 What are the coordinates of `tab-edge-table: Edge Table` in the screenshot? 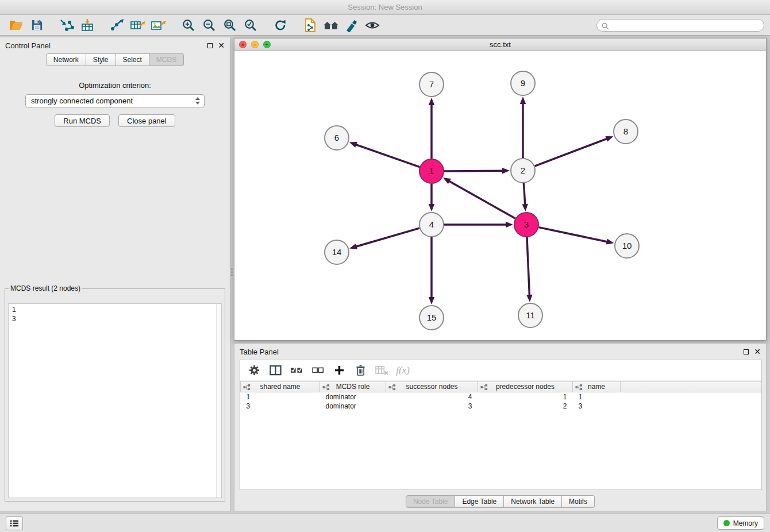 It's located at (479, 502).